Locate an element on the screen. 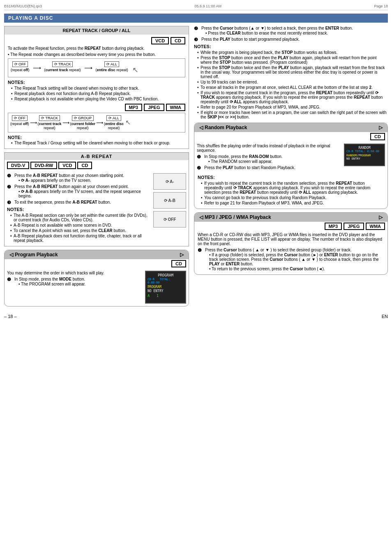 This screenshot has width=392, height=541. wma-badge: WMA is located at coordinates (176, 107).